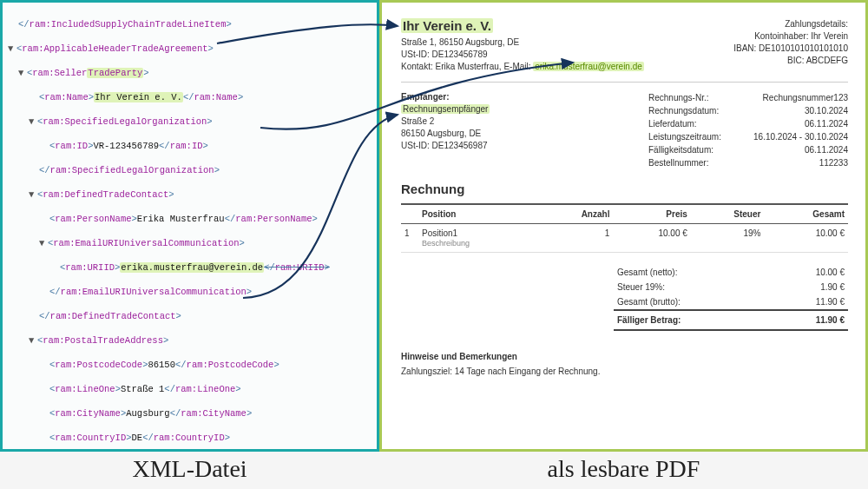 The width and height of the screenshot is (868, 489). What do you see at coordinates (623, 471) in the screenshot?
I see `label-pdf: als lesbare PDF` at bounding box center [623, 471].